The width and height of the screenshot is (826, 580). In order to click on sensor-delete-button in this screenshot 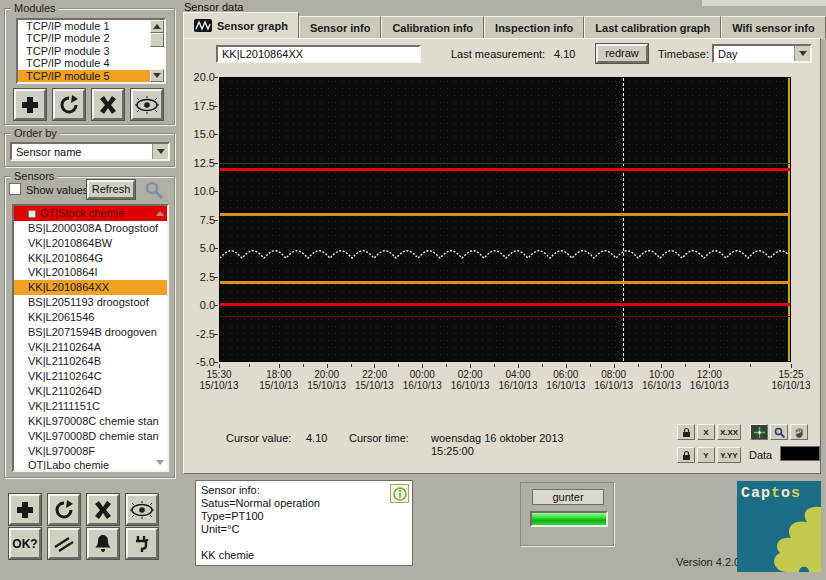, I will do `click(103, 510)`.